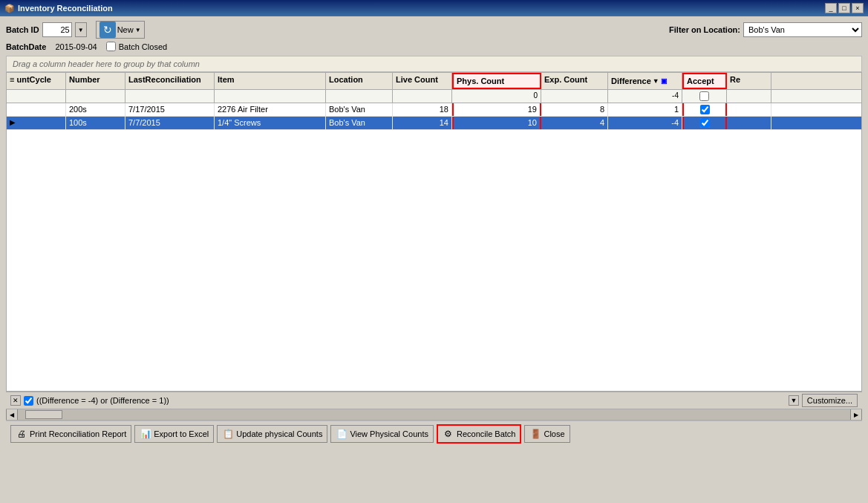 The image size is (868, 503). Describe the element at coordinates (71, 434) in the screenshot. I see `print-reconciliation-button: 🖨 Print Reconciliation Report` at that location.